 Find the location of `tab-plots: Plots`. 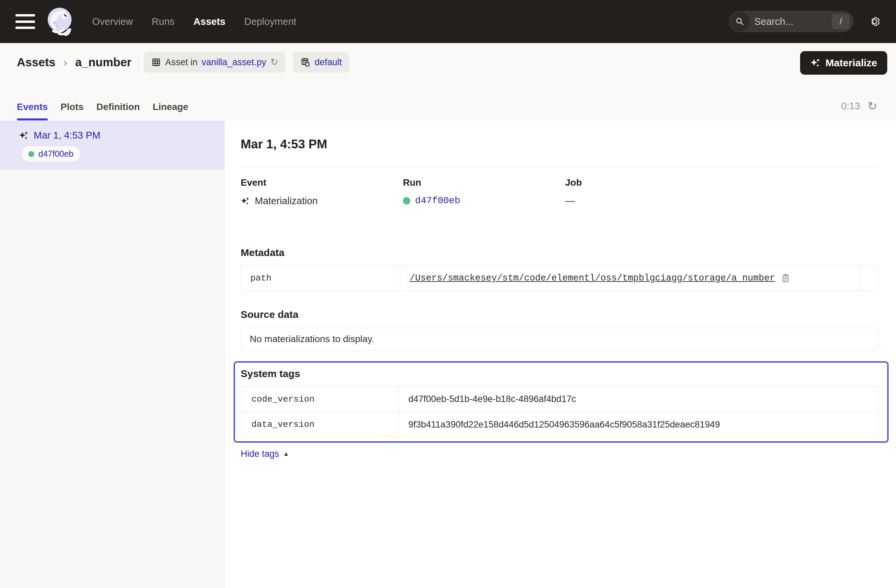

tab-plots: Plots is located at coordinates (72, 111).